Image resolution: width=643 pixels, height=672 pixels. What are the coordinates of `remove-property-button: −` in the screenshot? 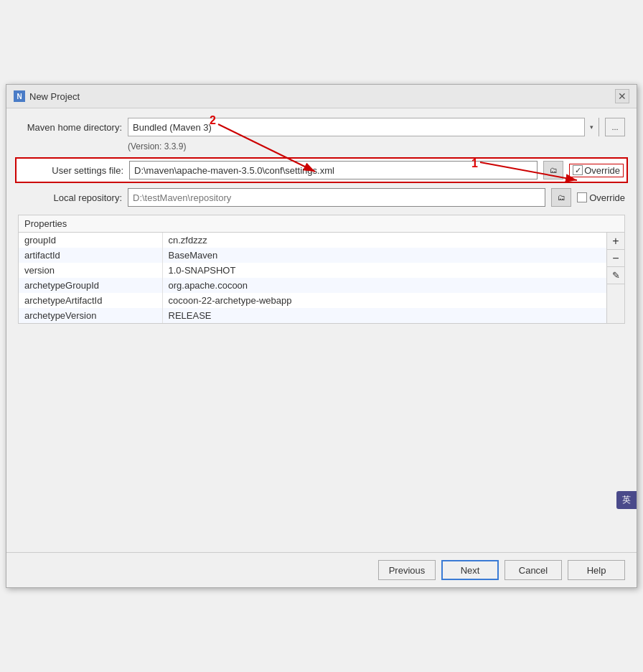 It's located at (616, 258).